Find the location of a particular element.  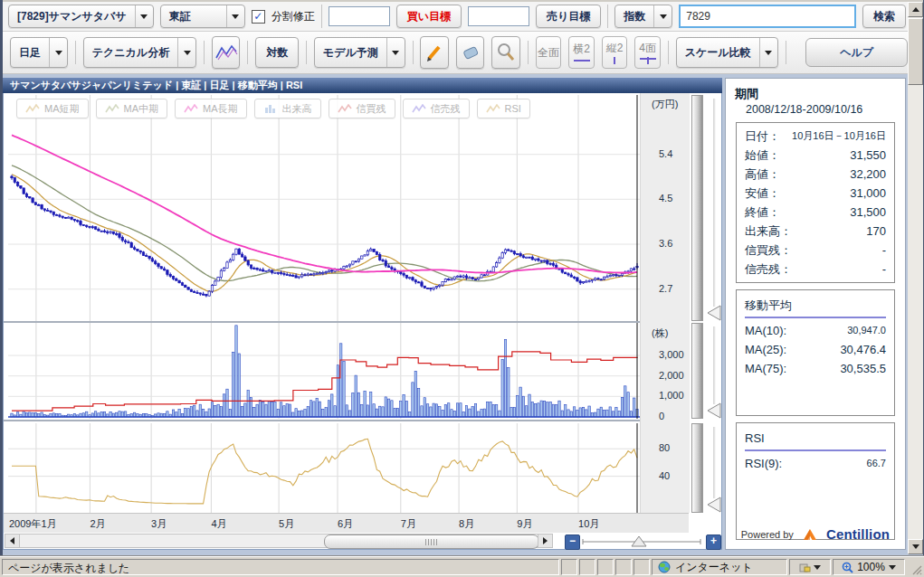

log-scale-button: 対数 is located at coordinates (277, 52).